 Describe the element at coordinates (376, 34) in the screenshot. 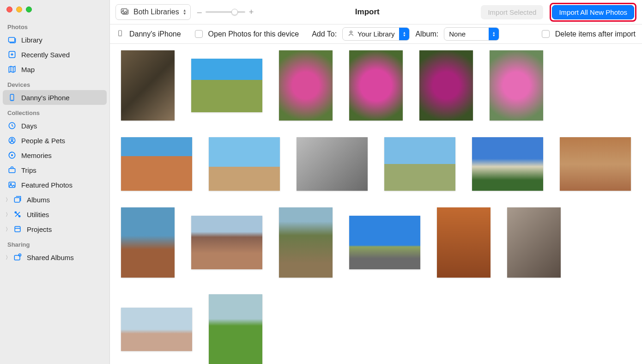

I see `add-to-value: Your Library` at that location.